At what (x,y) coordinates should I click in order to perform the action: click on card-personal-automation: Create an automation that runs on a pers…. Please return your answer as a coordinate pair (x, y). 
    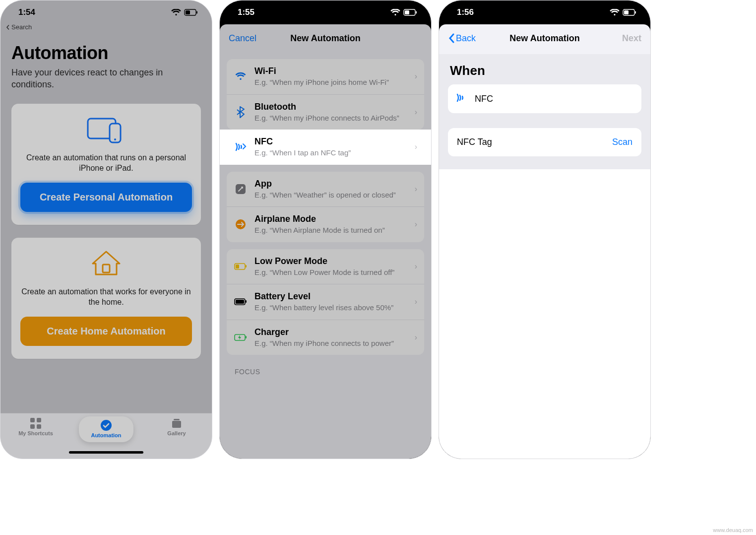
    Looking at the image, I should click on (106, 164).